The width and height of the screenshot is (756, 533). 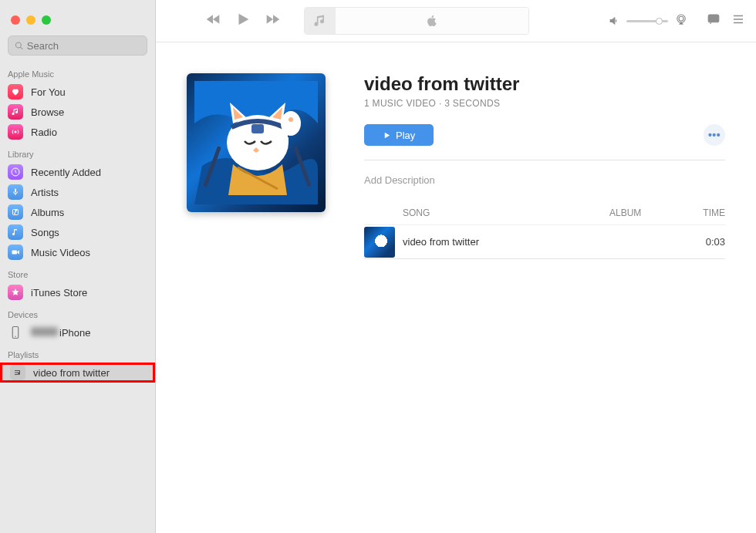 I want to click on column-song: SONG, so click(x=506, y=213).